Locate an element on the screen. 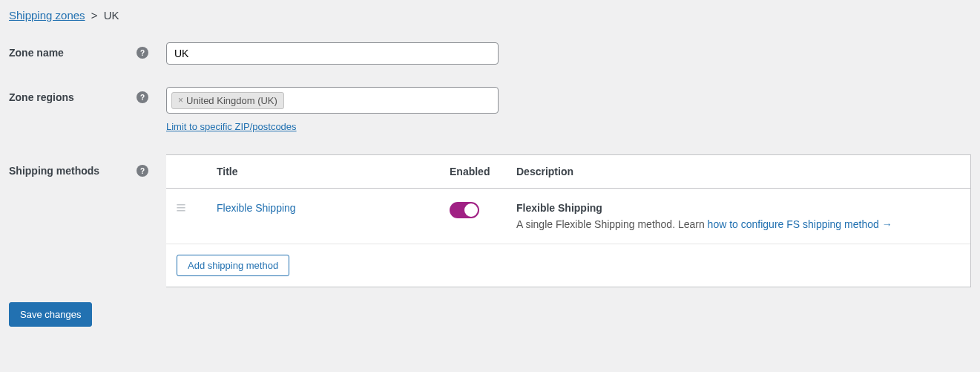 The width and height of the screenshot is (980, 372). enabled-toggle is located at coordinates (464, 210).